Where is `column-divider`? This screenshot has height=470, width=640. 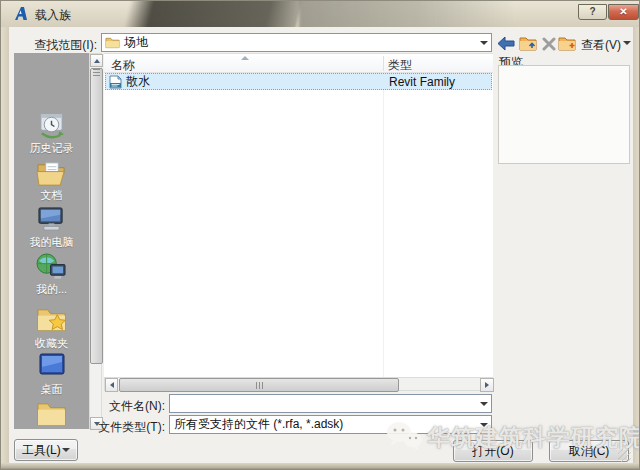
column-divider is located at coordinates (384, 64).